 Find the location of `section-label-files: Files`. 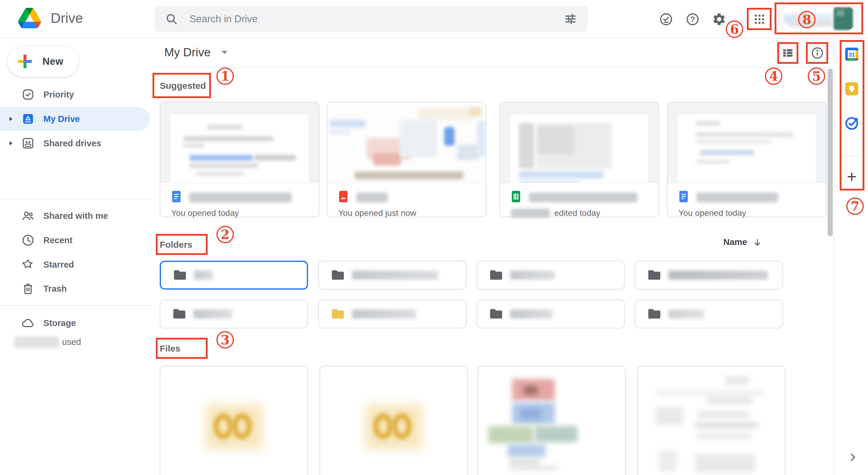

section-label-files: Files is located at coordinates (170, 349).